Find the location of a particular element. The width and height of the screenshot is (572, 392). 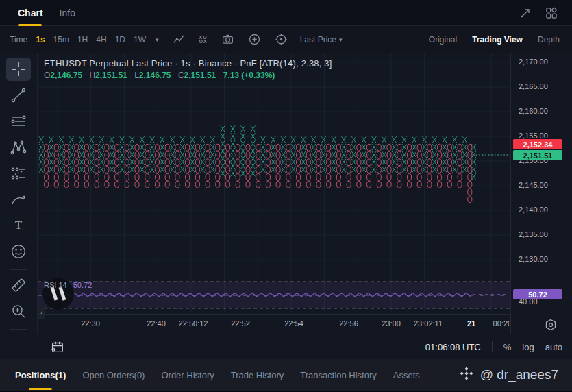

view-mode-original: Original is located at coordinates (443, 40).